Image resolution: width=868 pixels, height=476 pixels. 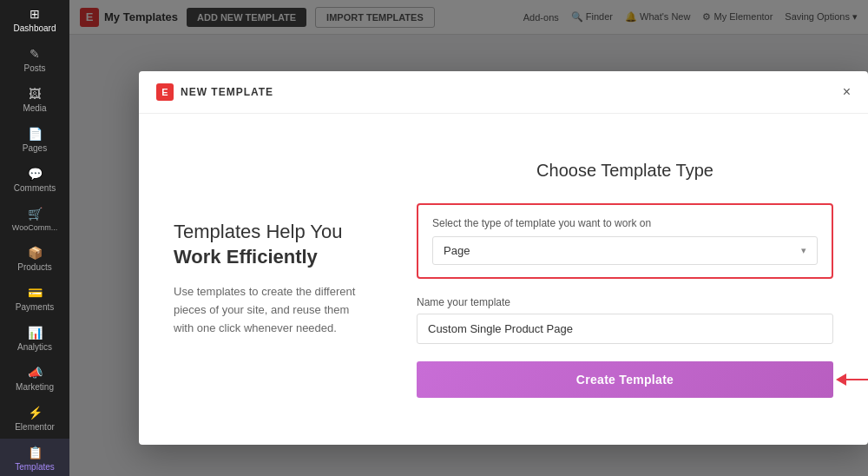 I want to click on template-type-select-box: Select the type of template you want to …, so click(x=625, y=241).